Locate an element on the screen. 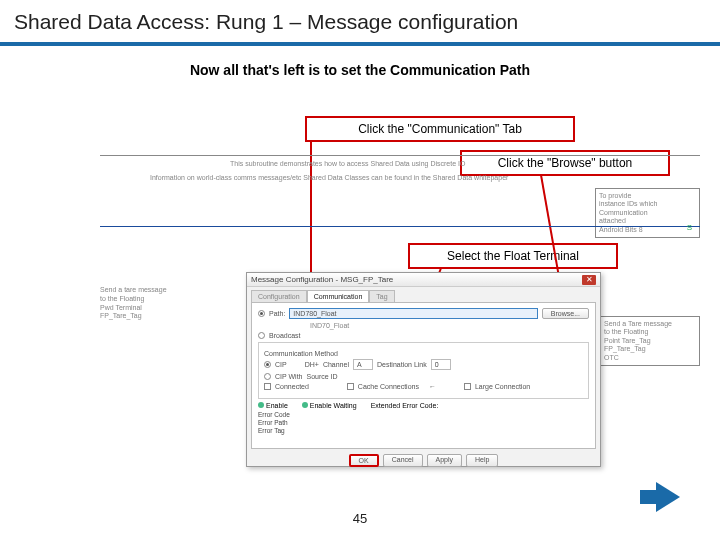  radio-broadcast is located at coordinates (262, 336).